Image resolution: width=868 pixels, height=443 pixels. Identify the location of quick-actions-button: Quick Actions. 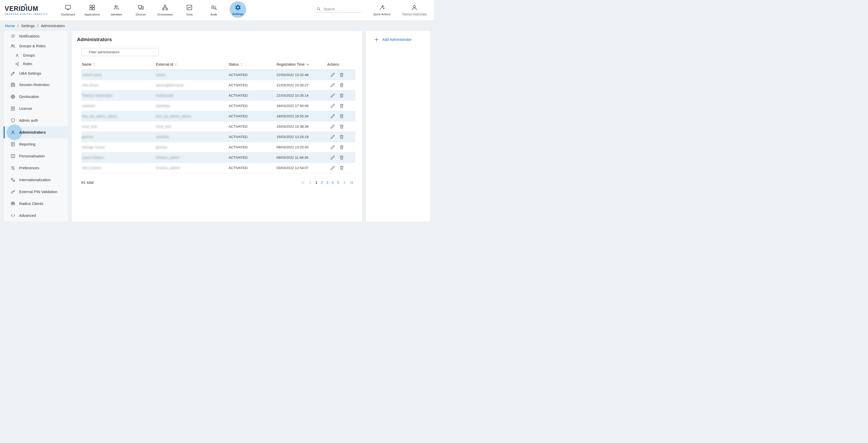
(382, 10).